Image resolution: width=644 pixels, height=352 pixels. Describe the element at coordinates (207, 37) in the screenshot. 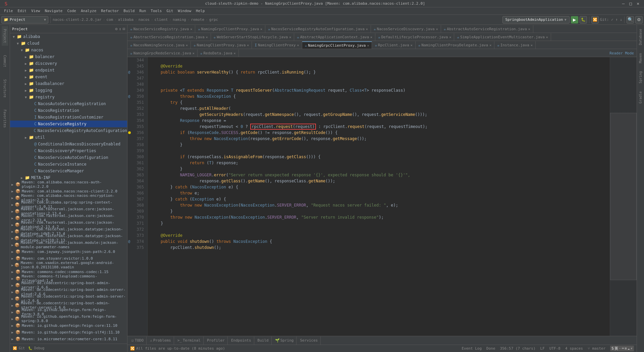

I see `tab-close-6: ✕` at that location.